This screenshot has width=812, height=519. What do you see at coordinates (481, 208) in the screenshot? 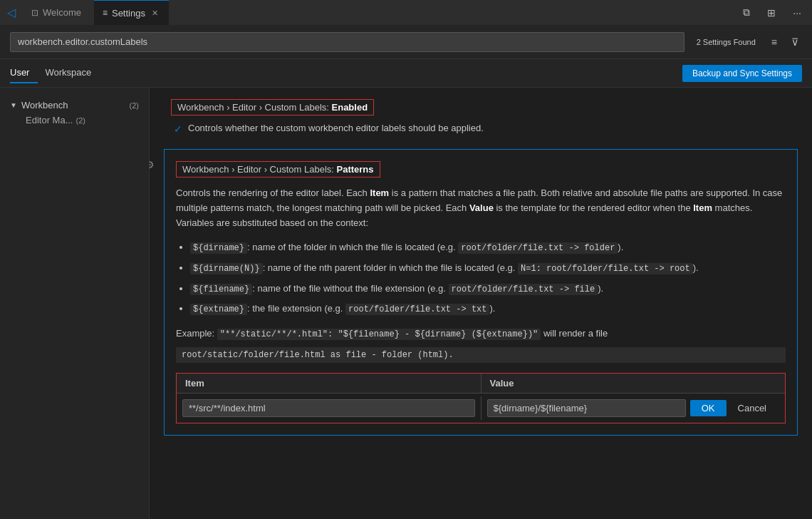
I see `setting2-description: Controls the rendering of the editor lab…` at bounding box center [481, 208].